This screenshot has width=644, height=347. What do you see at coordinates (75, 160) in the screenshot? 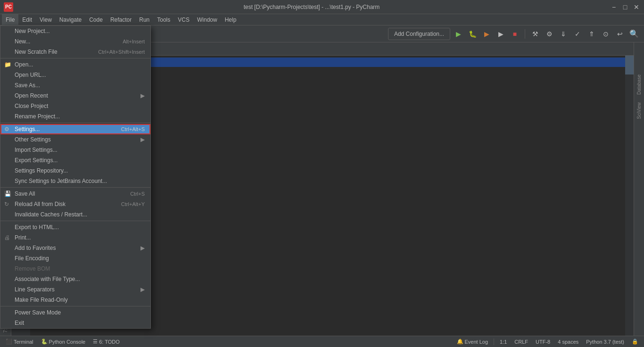
I see `menu-item-export-settings: Export Settings...` at bounding box center [75, 160].